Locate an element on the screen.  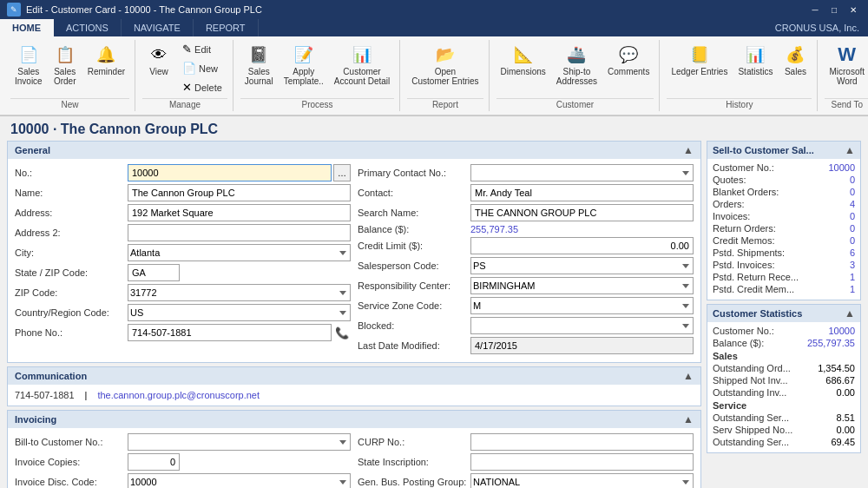
view-icon: 👁 is located at coordinates (159, 55).